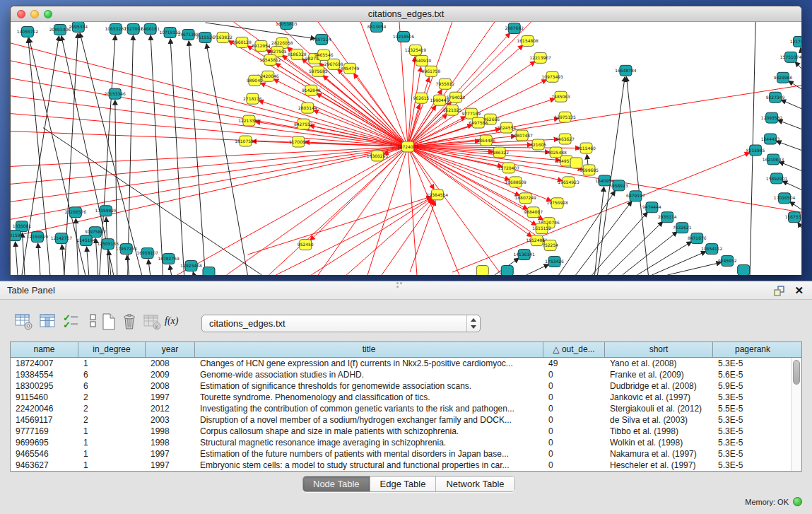 This screenshot has height=514, width=812. What do you see at coordinates (523, 136) in the screenshot?
I see `graph-node-label: 10807487` at bounding box center [523, 136].